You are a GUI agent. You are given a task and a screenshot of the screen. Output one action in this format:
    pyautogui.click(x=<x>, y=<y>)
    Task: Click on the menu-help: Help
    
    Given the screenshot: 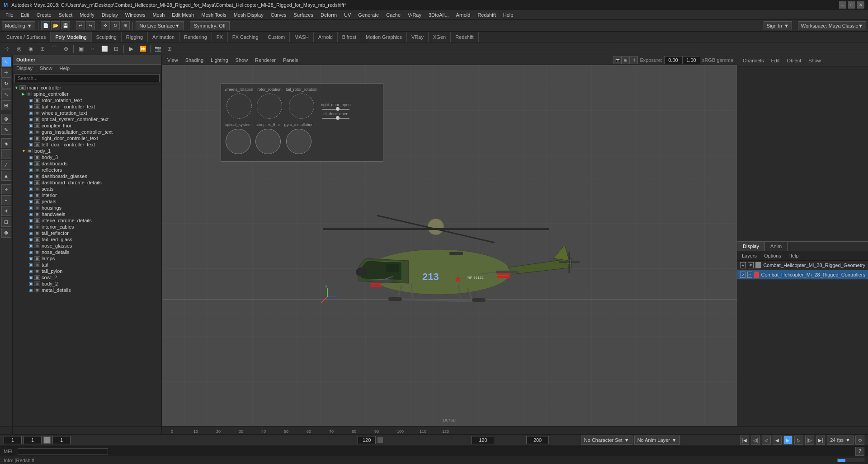 What is the action you would take?
    pyautogui.click(x=508, y=15)
    